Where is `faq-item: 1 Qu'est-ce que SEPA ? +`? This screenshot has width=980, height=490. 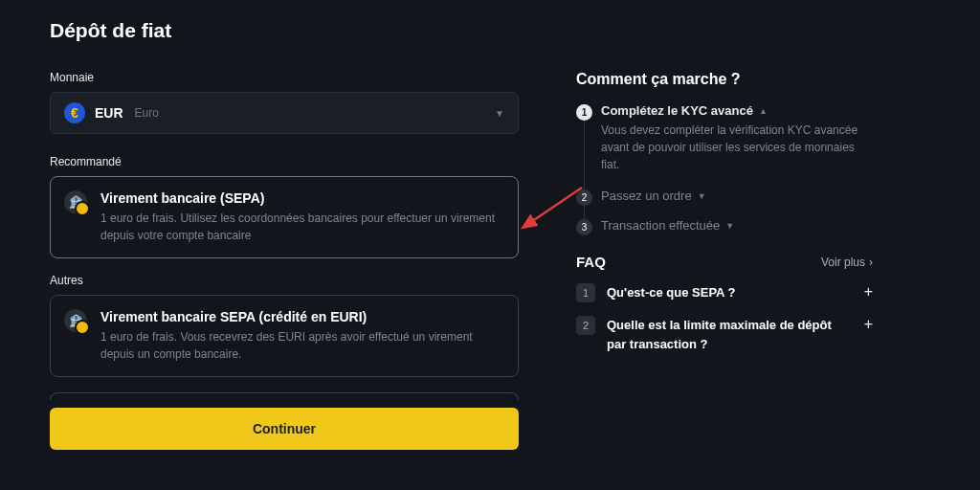
faq-item: 1 Qu'est-ce que SEPA ? + is located at coordinates (724, 293).